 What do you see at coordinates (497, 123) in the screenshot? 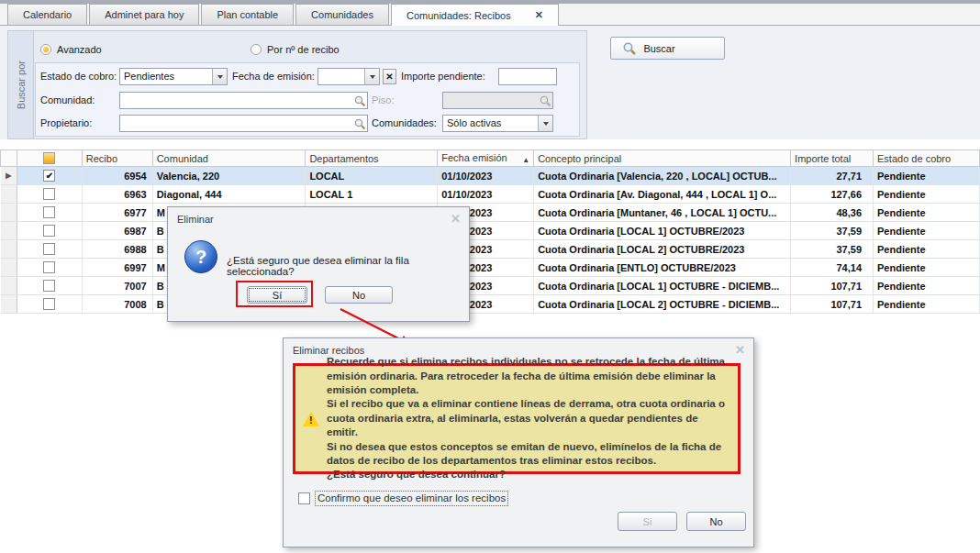
I see `comunidades-combobox: Sólo activas` at bounding box center [497, 123].